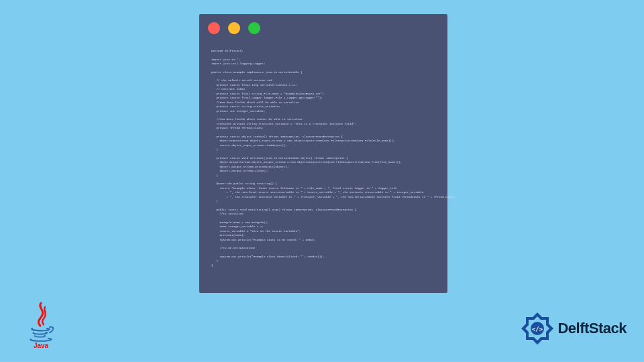  What do you see at coordinates (323, 162) in the screenshot?
I see `code-line: ObjectOutputStream Object_Output_Stream …` at bounding box center [323, 162].